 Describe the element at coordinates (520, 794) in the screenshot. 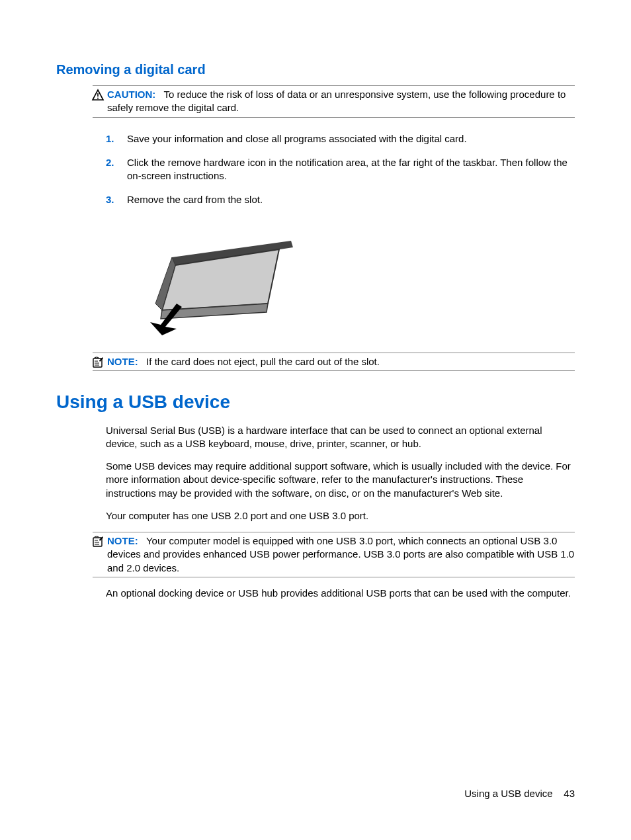

I see `page-footer: Using a USB device 43` at that location.